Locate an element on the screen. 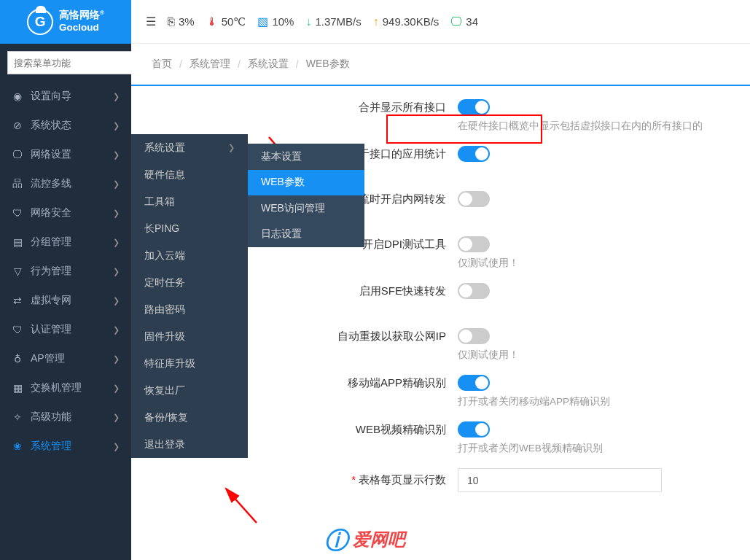 Image resolution: width=750 pixels, height=560 pixels. submenu-item: 路由密码 is located at coordinates (190, 309).